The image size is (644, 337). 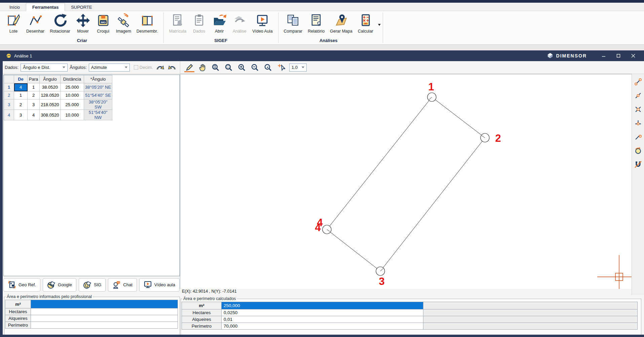 I want to click on selected-cell: 4, so click(x=21, y=87).